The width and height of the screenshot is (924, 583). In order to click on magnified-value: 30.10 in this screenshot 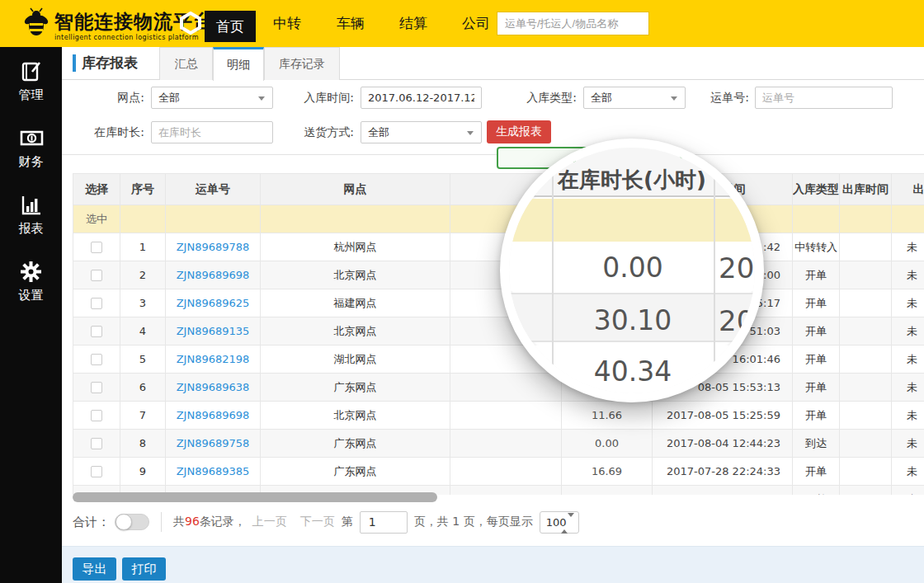, I will do `click(633, 320)`.